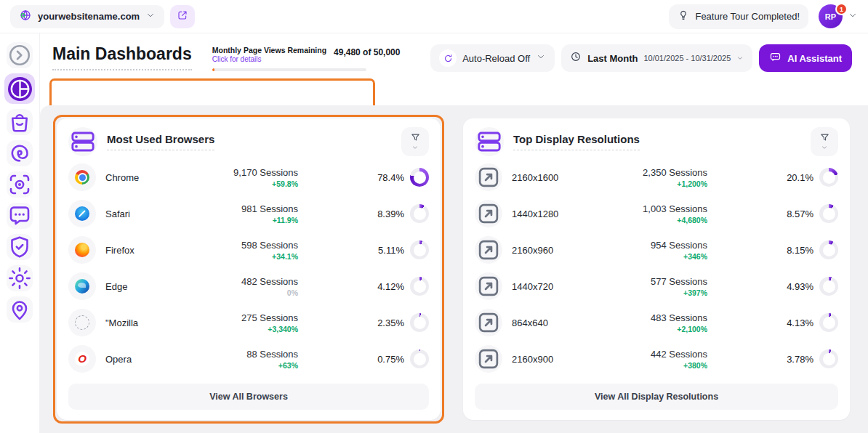 The image size is (868, 433). I want to click on feature-tour-badge: Feature Tour Completed!, so click(739, 17).